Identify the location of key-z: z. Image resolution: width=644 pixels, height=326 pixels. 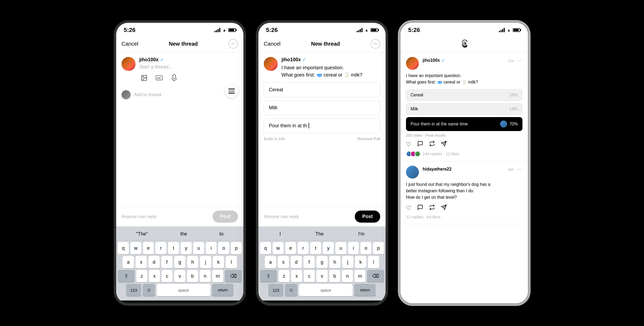
(142, 276).